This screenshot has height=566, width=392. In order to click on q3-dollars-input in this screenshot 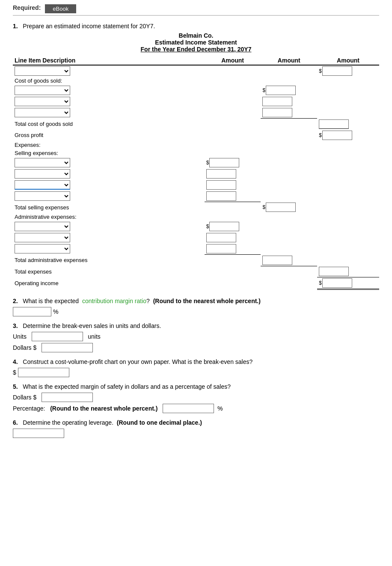, I will do `click(67, 348)`.